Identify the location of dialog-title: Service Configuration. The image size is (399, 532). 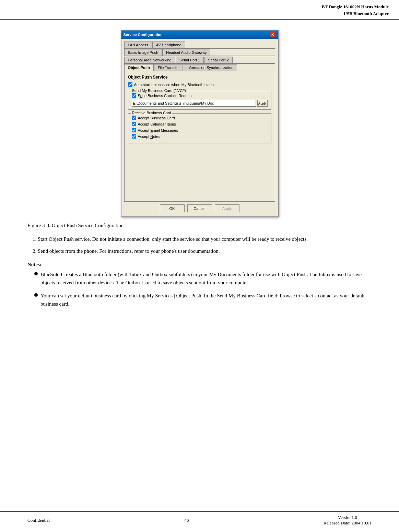
(143, 35).